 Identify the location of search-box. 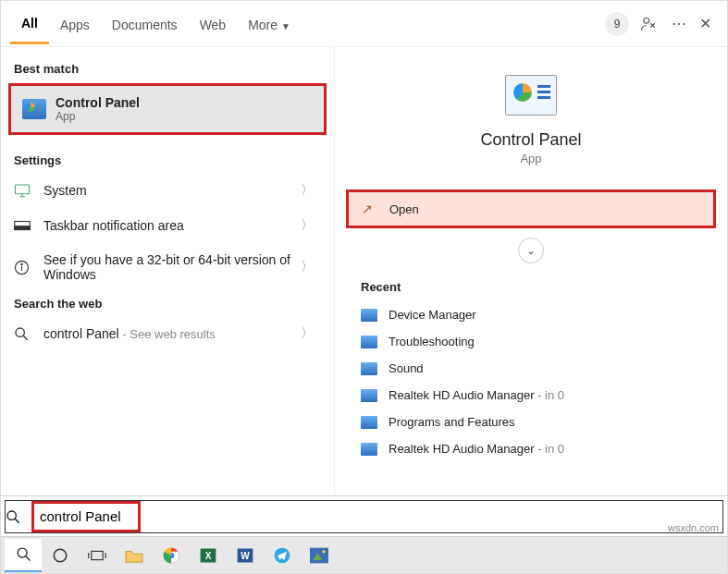
(364, 517).